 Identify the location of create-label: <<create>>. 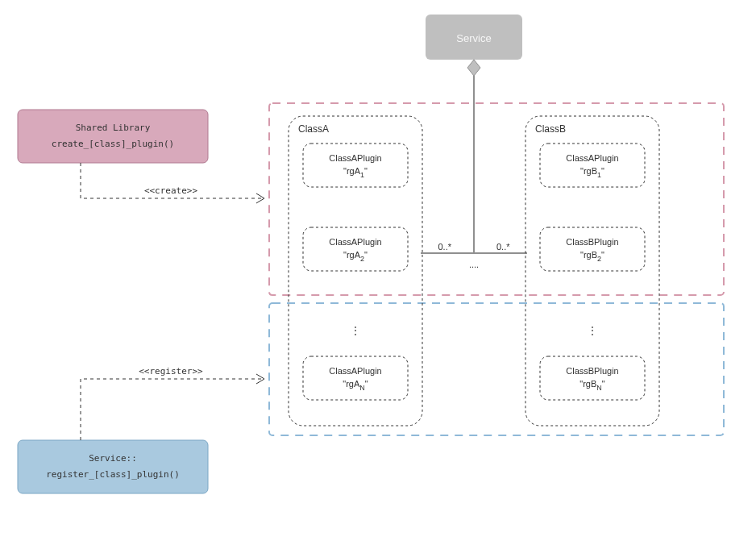
(171, 190).